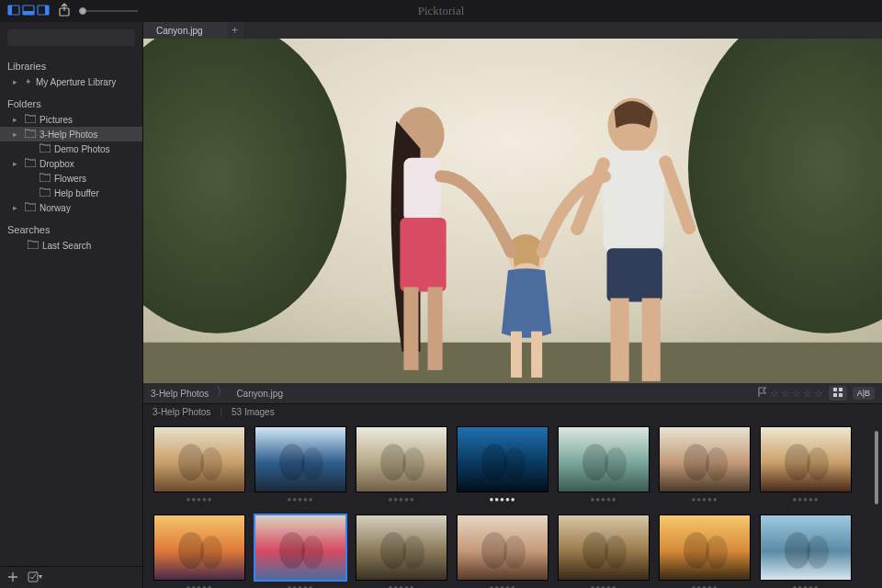 This screenshot has height=588, width=882. I want to click on folder-item-pictures: ▸Pictures, so click(72, 119).